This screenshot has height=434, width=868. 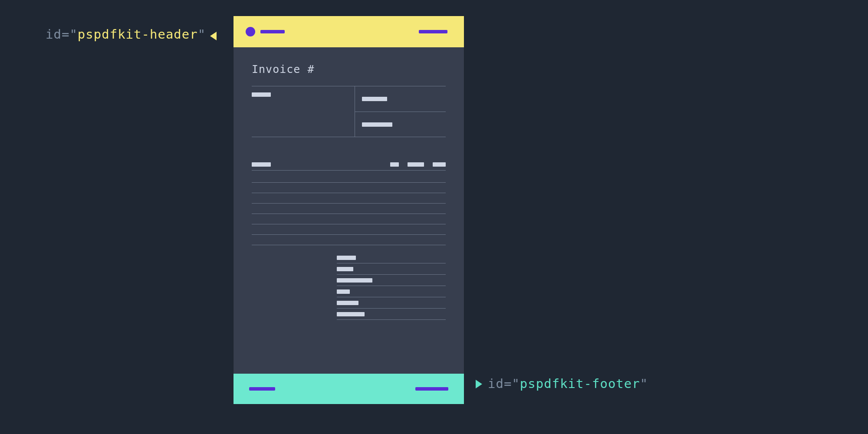 What do you see at coordinates (349, 389) in the screenshot?
I see `document-footer-region` at bounding box center [349, 389].